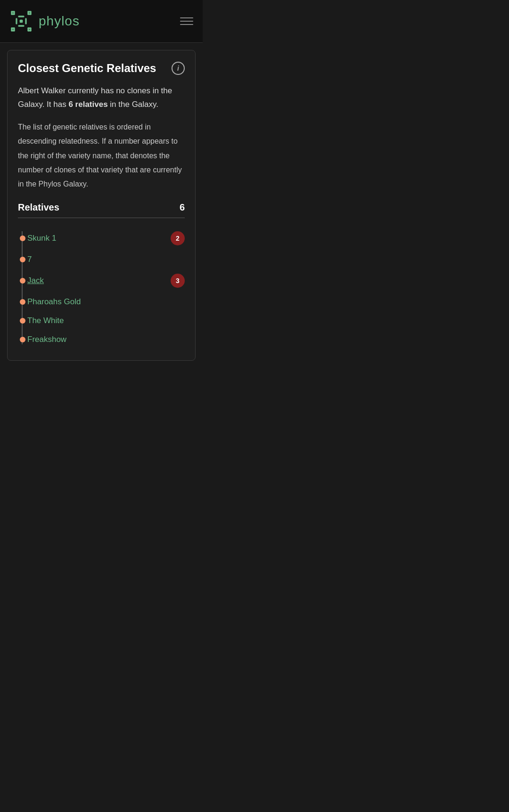  I want to click on card-title: Closest Genetic Relatives, so click(87, 68).